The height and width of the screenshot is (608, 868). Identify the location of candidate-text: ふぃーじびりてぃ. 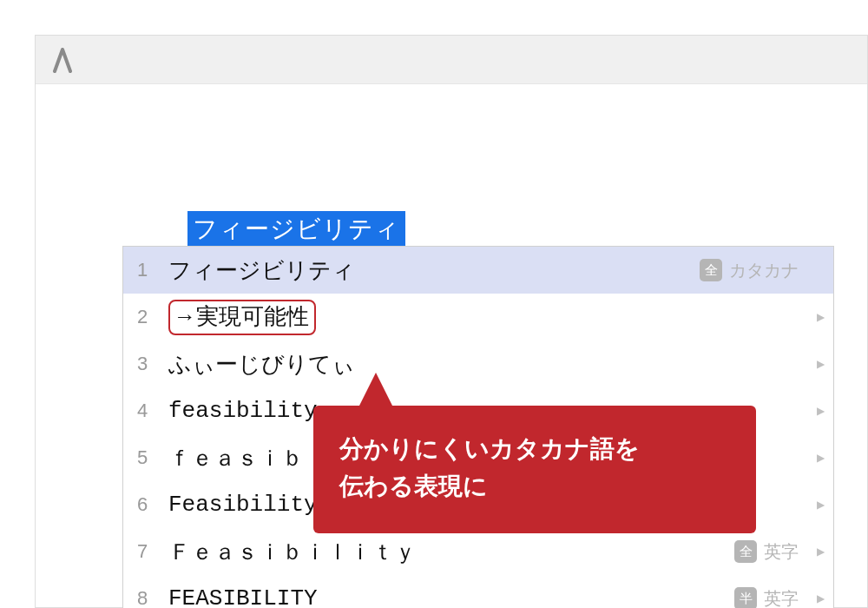
(262, 365).